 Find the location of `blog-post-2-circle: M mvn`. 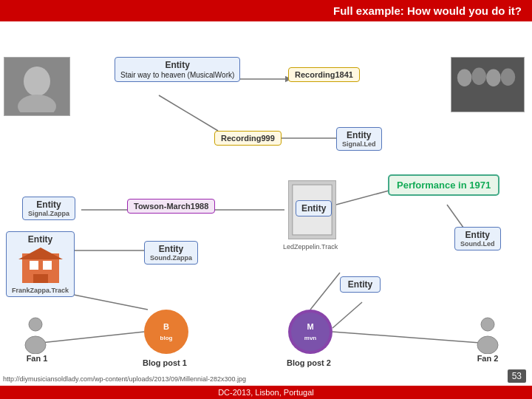

blog-post-2-circle: M mvn is located at coordinates (310, 332).